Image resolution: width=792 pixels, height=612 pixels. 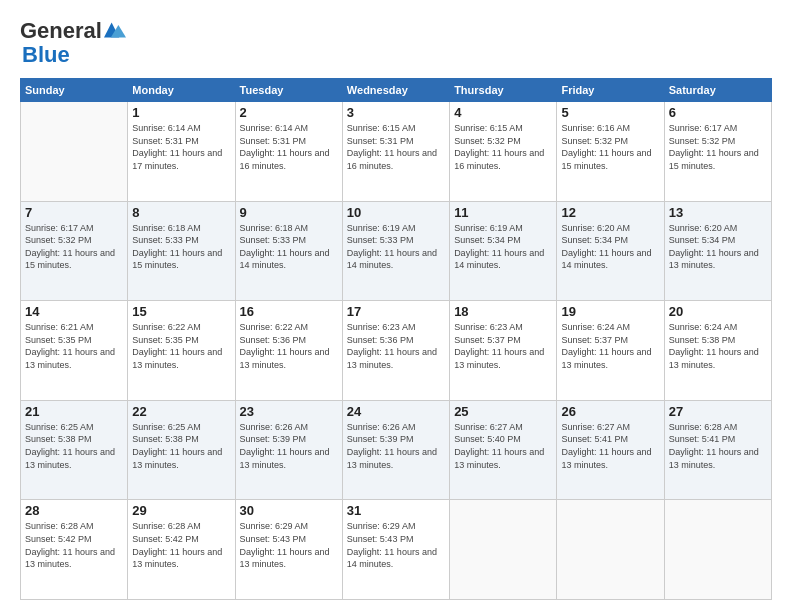 What do you see at coordinates (182, 450) in the screenshot?
I see `table-row: 22 Sunrise: 6:25 AM Sunset: 5:38 PM Dayl…` at bounding box center [182, 450].